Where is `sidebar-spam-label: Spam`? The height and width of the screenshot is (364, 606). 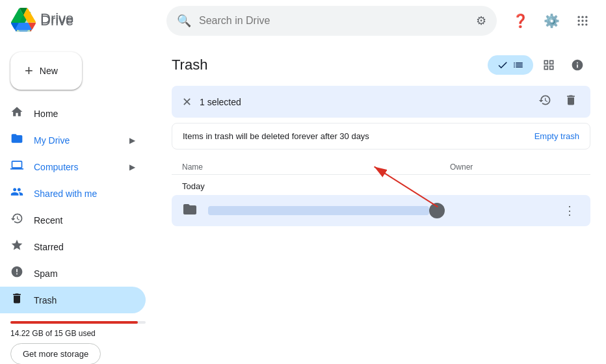
sidebar-spam-label: Spam is located at coordinates (46, 274).